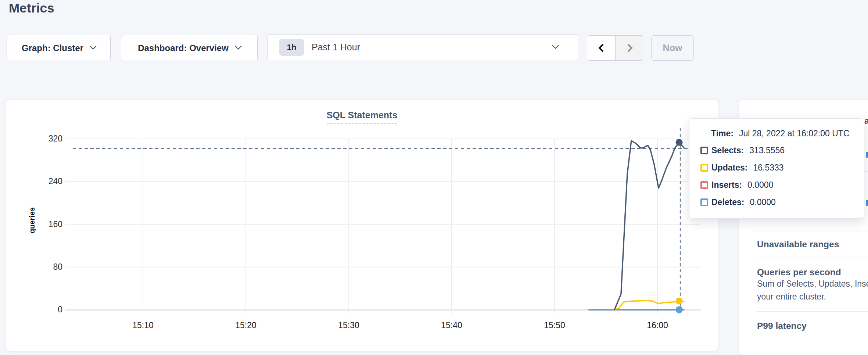  What do you see at coordinates (813, 244) in the screenshot?
I see `sidebar-section-title: Unavailable ranges` at bounding box center [813, 244].